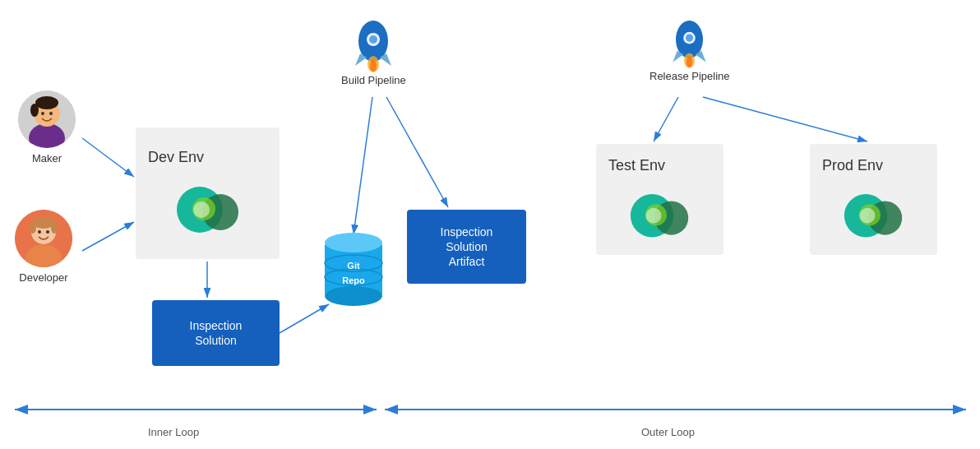  What do you see at coordinates (354, 267) in the screenshot?
I see `git-repo: GitRepo` at bounding box center [354, 267].